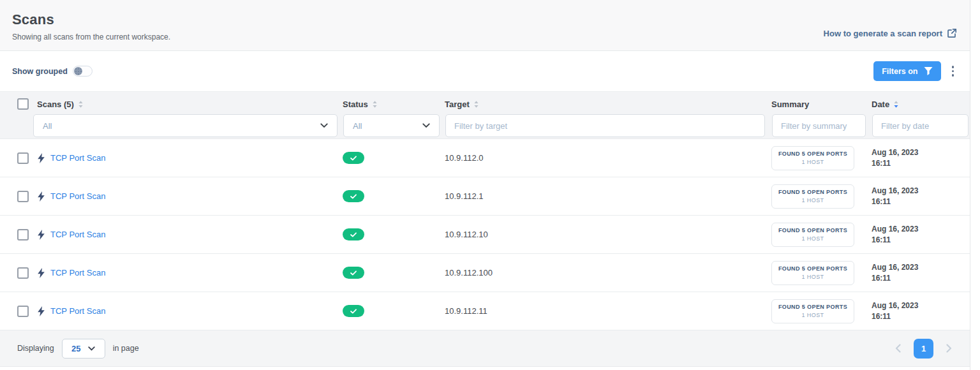 The height and width of the screenshot is (370, 980). I want to click on page-number-button: 1, so click(924, 348).